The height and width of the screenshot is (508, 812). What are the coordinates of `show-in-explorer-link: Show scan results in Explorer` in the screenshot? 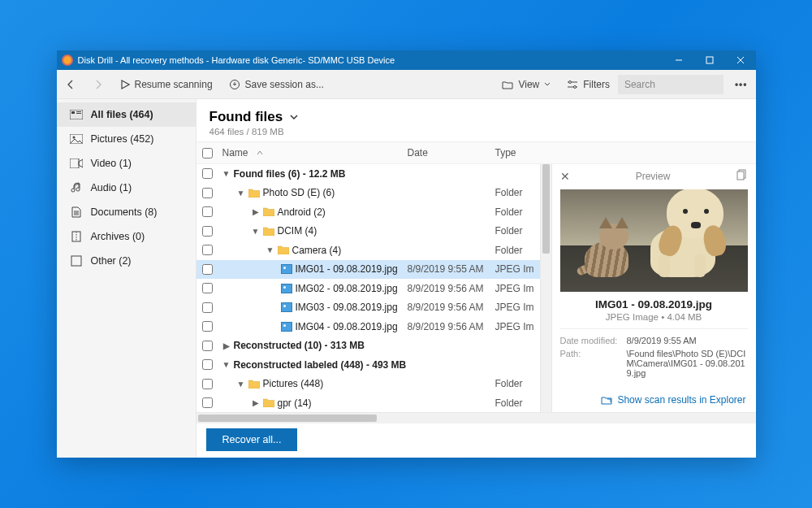 It's located at (654, 400).